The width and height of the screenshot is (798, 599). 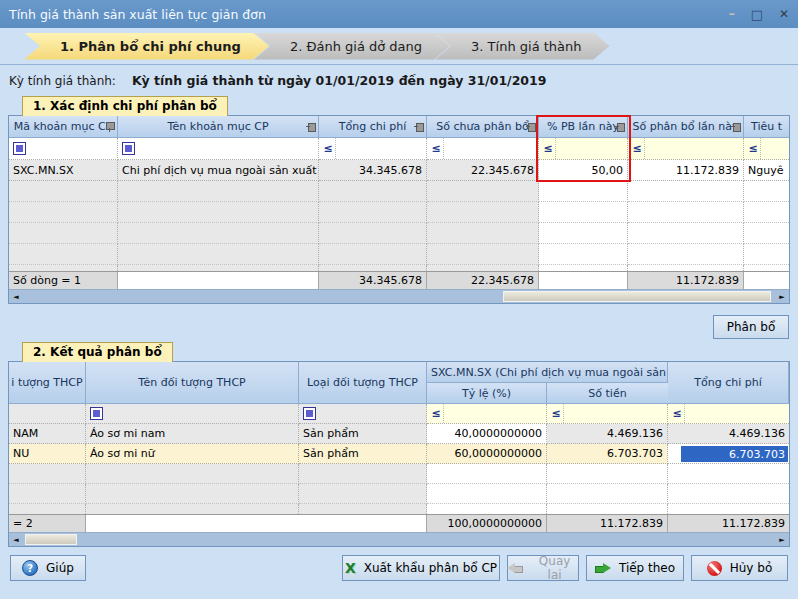 What do you see at coordinates (48, 454) in the screenshot?
I see `cell-object-code: NU` at bounding box center [48, 454].